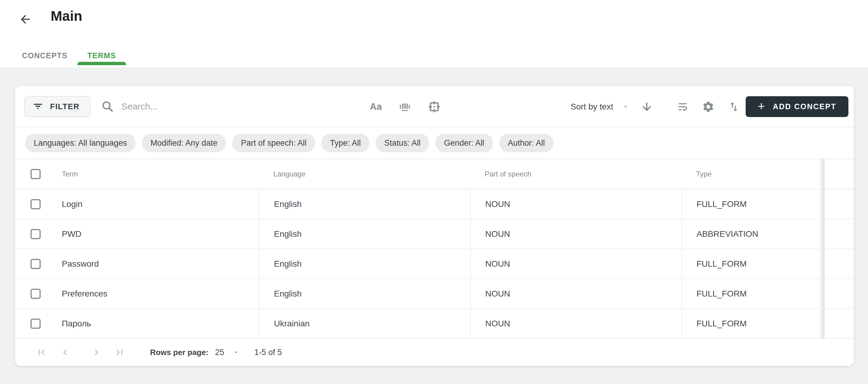  What do you see at coordinates (434, 107) in the screenshot?
I see `frame-crosshair-icon` at bounding box center [434, 107].